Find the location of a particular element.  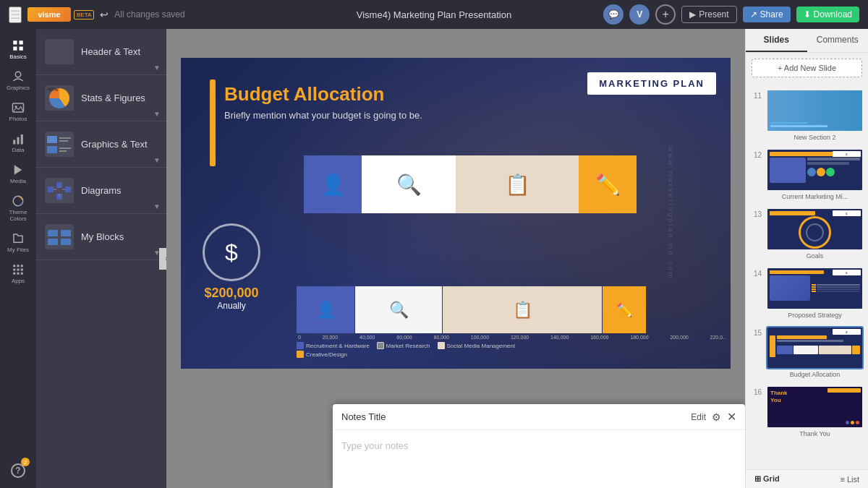

presentation-title: Visme4) Marketing Plan Presentation is located at coordinates (434, 14).